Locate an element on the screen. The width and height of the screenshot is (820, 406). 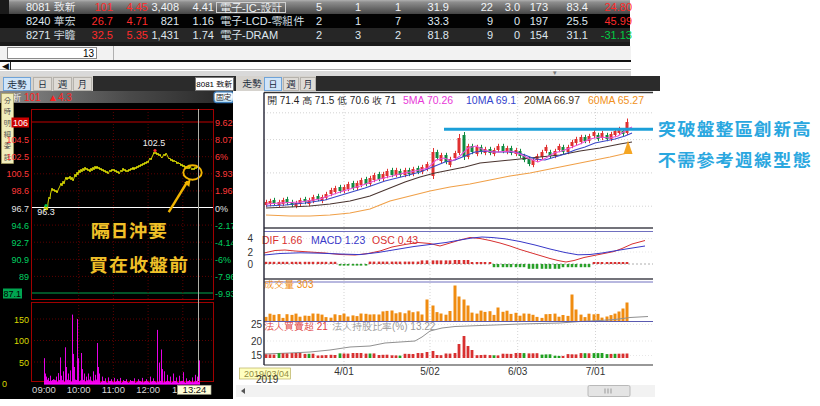
svg-text: 101 is located at coordinates (32, 98).